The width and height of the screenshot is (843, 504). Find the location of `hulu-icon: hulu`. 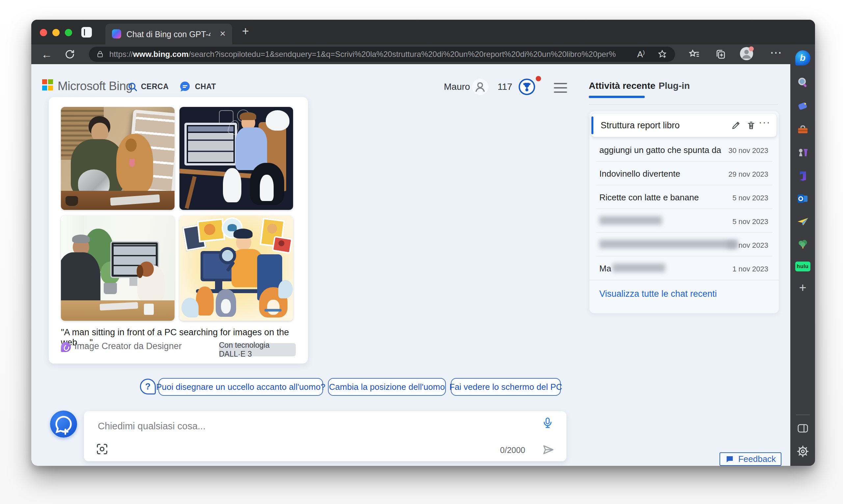

hulu-icon: hulu is located at coordinates (803, 266).